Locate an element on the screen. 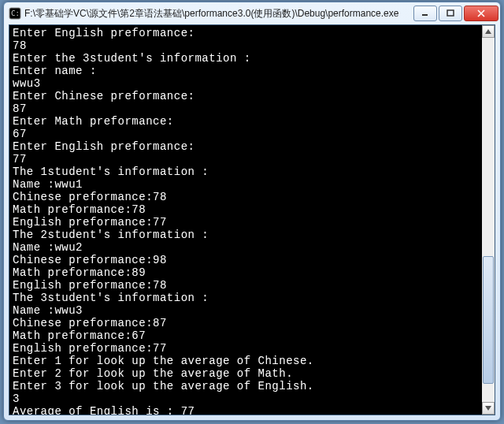 The height and width of the screenshot is (424, 504). scroll-down-button is located at coordinates (488, 408).